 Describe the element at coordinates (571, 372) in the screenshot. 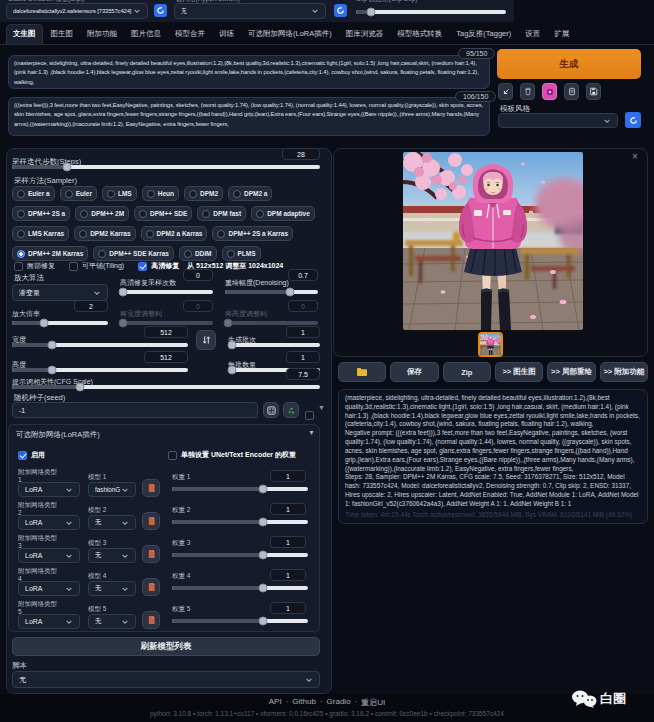

I see `gallery-button-4: >> 局部重绘` at that location.